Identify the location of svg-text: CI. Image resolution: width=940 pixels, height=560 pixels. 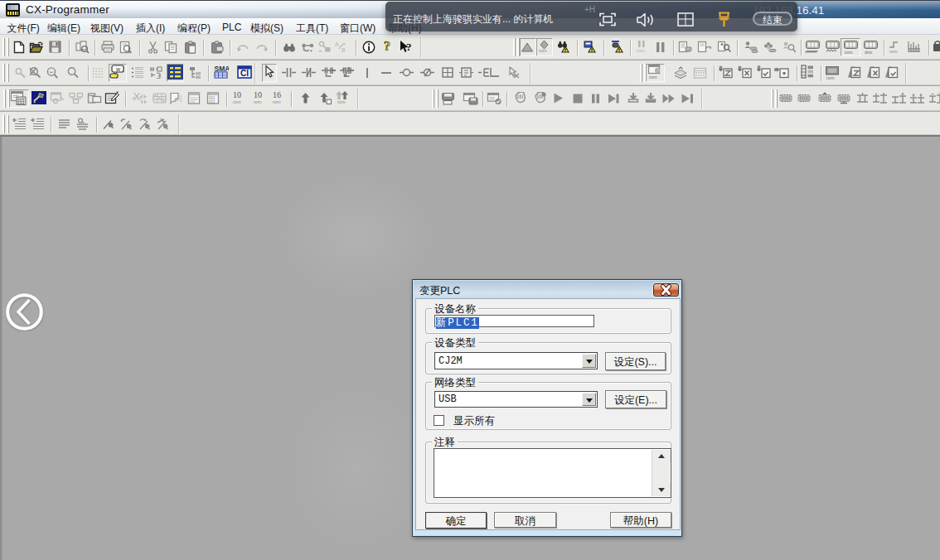
(245, 73).